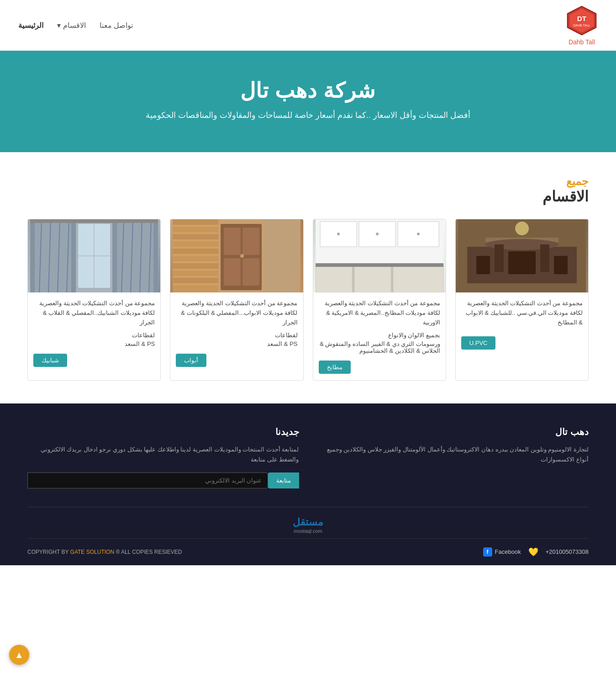  Describe the element at coordinates (163, 457) in the screenshot. I see `footer-col-newsletter: جديدنا لمتابعة أحدث المنتجات والموديلات …` at that location.